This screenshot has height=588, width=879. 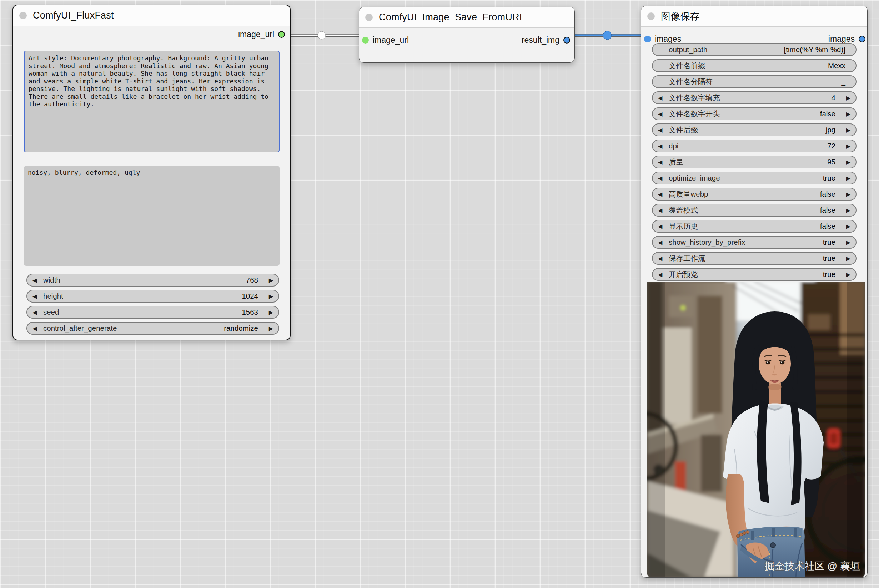 What do you see at coordinates (540, 40) in the screenshot?
I see `output-slot-label: result_img` at bounding box center [540, 40].